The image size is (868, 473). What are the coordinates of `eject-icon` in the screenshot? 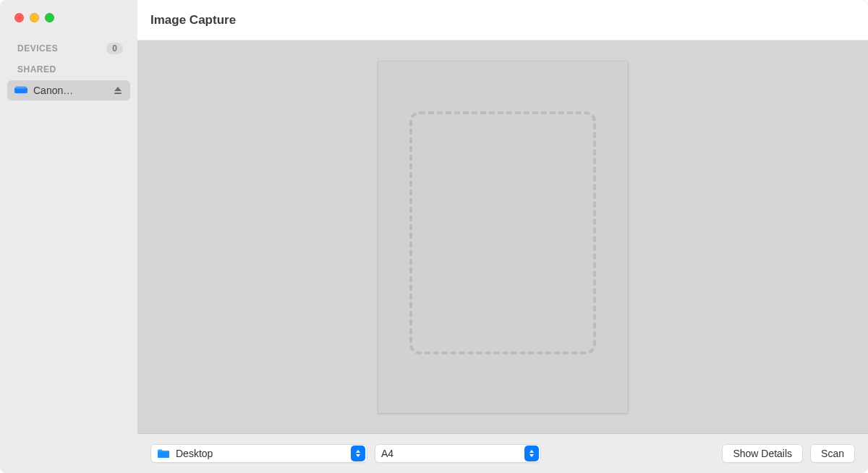 It's located at (118, 90).